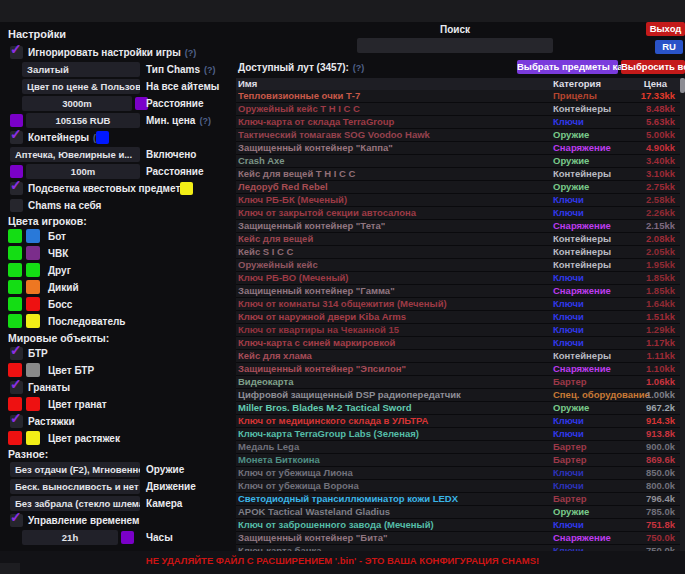  What do you see at coordinates (460, 214) in the screenshot?
I see `table-row: Ключ от закрытой секции автосалонаКлючи2…` at bounding box center [460, 214].